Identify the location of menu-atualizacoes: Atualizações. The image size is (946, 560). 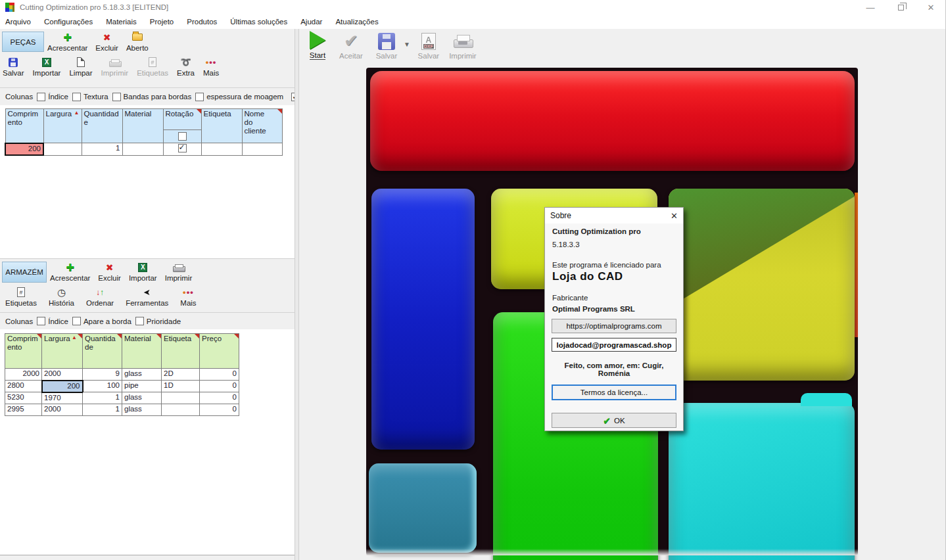
(356, 22).